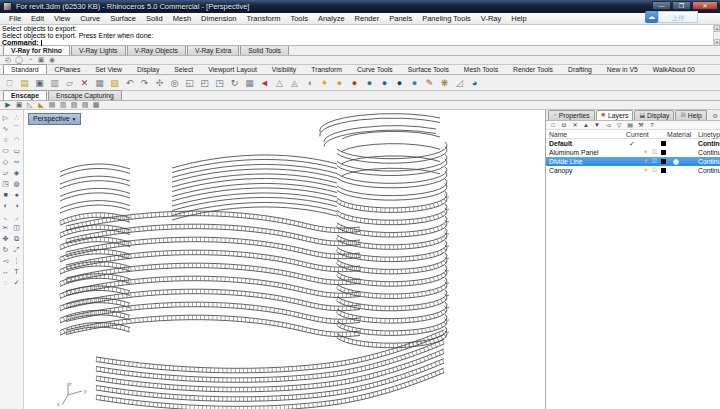  I want to click on enscape-screenshot-icon: ▤, so click(52, 105).